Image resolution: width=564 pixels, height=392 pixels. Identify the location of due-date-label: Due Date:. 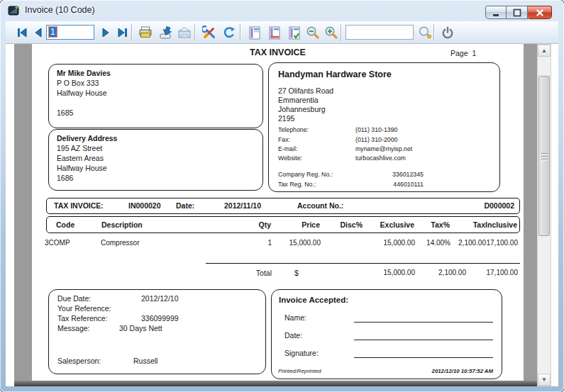
(74, 298).